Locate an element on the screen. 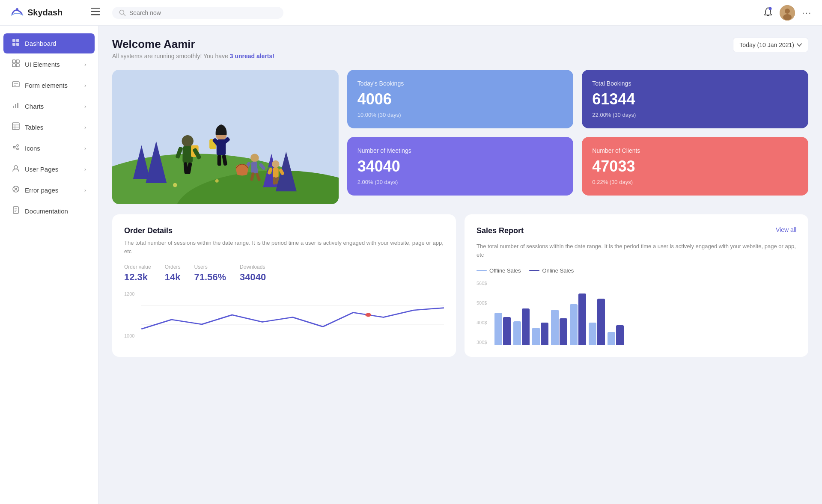 The image size is (822, 504). bar-group-4-online is located at coordinates (563, 332).